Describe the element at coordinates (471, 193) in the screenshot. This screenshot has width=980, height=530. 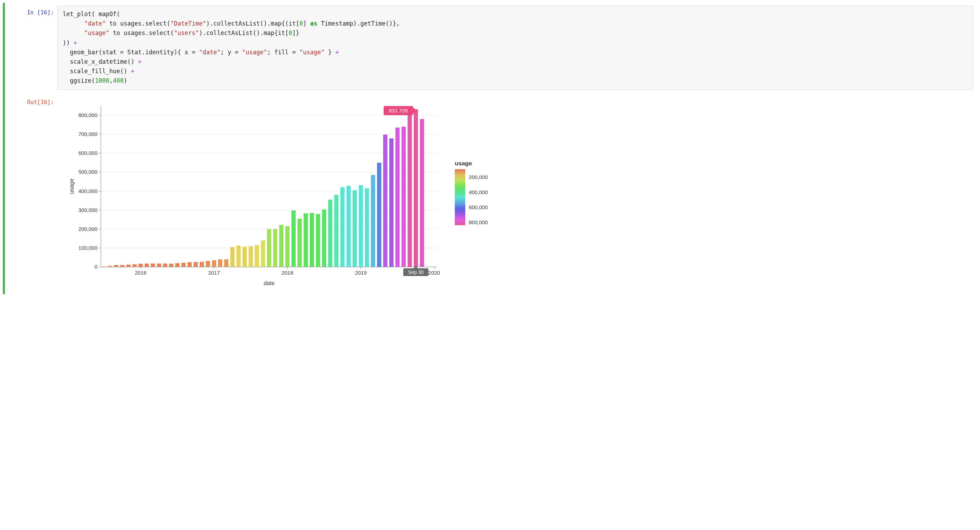
I see `chart-legend: usage 200,000400,000600,000800,000` at that location.